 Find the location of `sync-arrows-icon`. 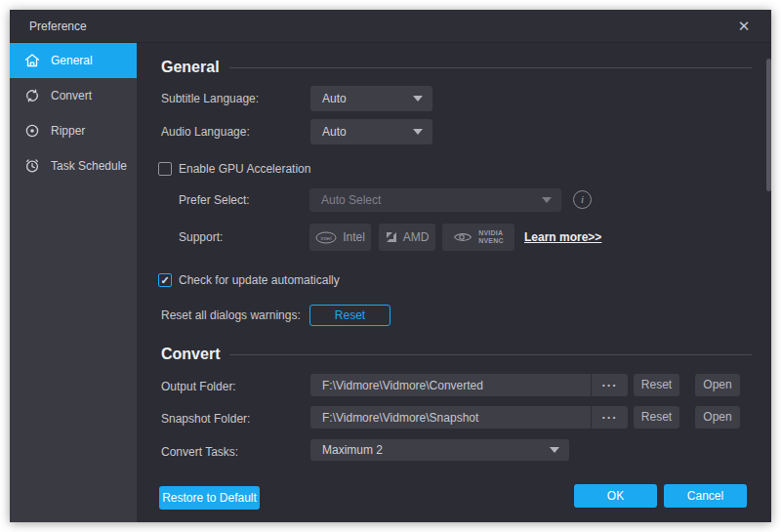

sync-arrows-icon is located at coordinates (32, 96).